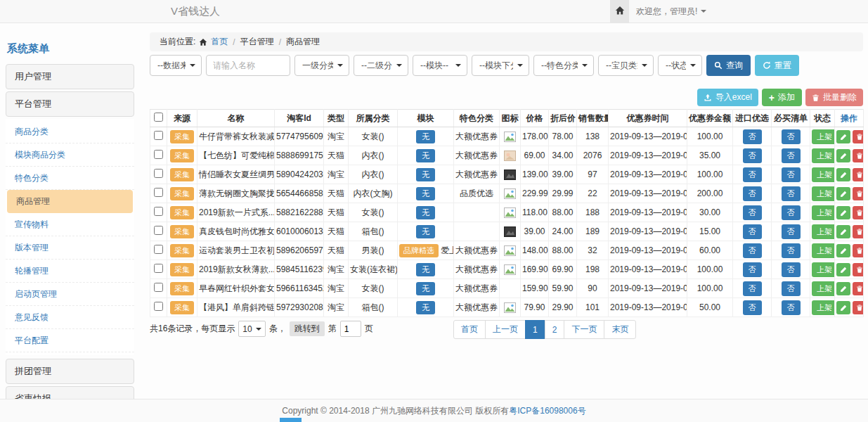 The width and height of the screenshot is (868, 422). I want to click on sidebar-item: 启动页管理, so click(70, 294).